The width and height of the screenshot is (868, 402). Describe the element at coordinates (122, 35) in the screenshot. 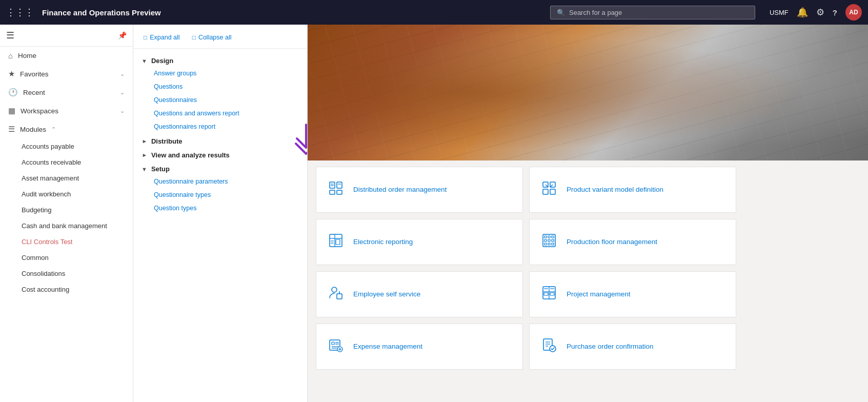

I see `pin-icon: 📌` at that location.